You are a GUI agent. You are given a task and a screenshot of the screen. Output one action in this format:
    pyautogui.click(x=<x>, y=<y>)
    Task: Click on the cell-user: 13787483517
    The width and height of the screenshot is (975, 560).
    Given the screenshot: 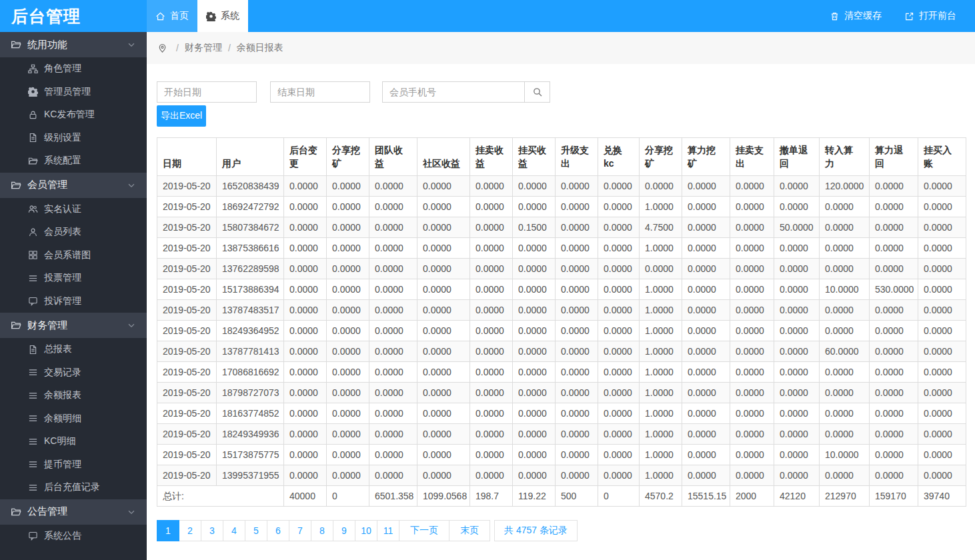 What is the action you would take?
    pyautogui.click(x=251, y=311)
    